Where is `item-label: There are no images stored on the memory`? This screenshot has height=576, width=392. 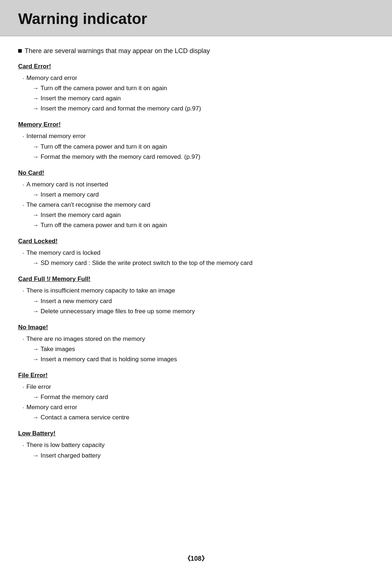
item-label: There are no images stored on the memory is located at coordinates (86, 339).